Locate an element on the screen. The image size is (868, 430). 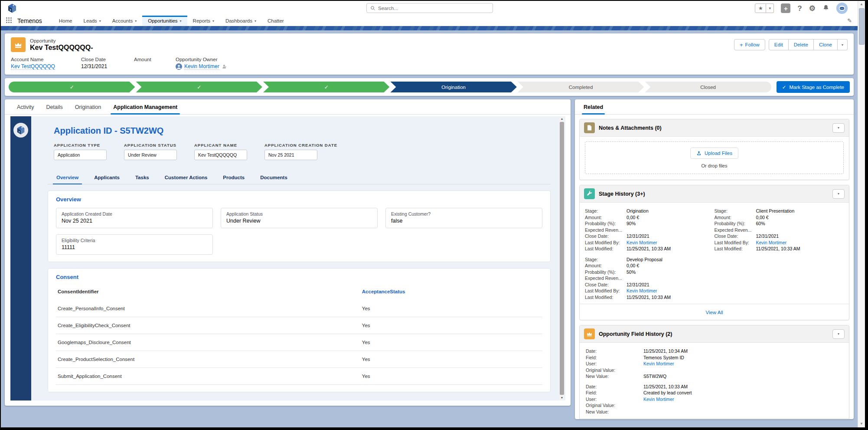
consent-row: Create_ProductSelection_ConsentYes is located at coordinates (299, 359).